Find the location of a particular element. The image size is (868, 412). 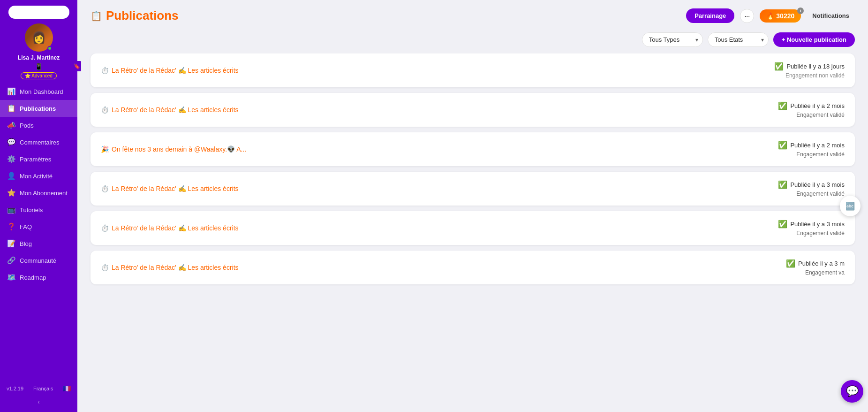

sidebar-item-label-abonnement: Mon Abonnement is located at coordinates (44, 193).